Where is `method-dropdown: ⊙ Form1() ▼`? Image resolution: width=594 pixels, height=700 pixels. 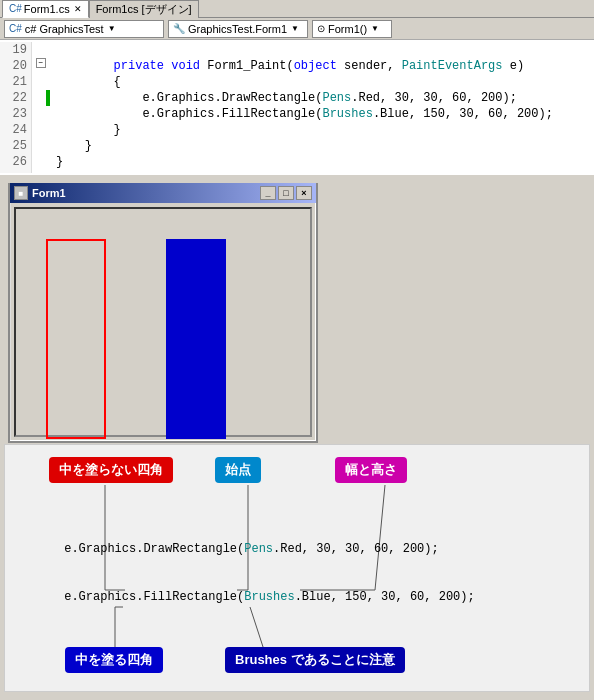
method-dropdown: ⊙ Form1() ▼ is located at coordinates (352, 29).